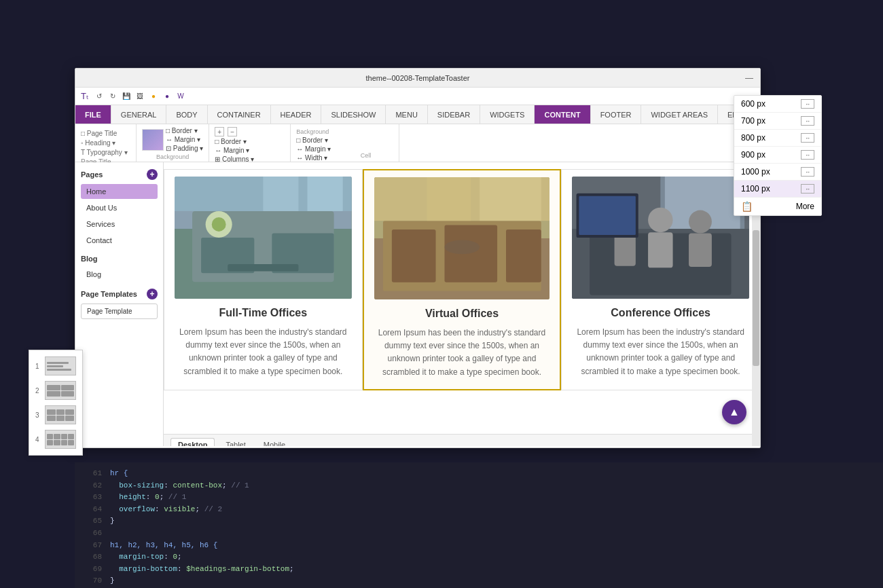  Describe the element at coordinates (314, 140) in the screenshot. I see `border-btn-cell: □ Border ▾` at that location.